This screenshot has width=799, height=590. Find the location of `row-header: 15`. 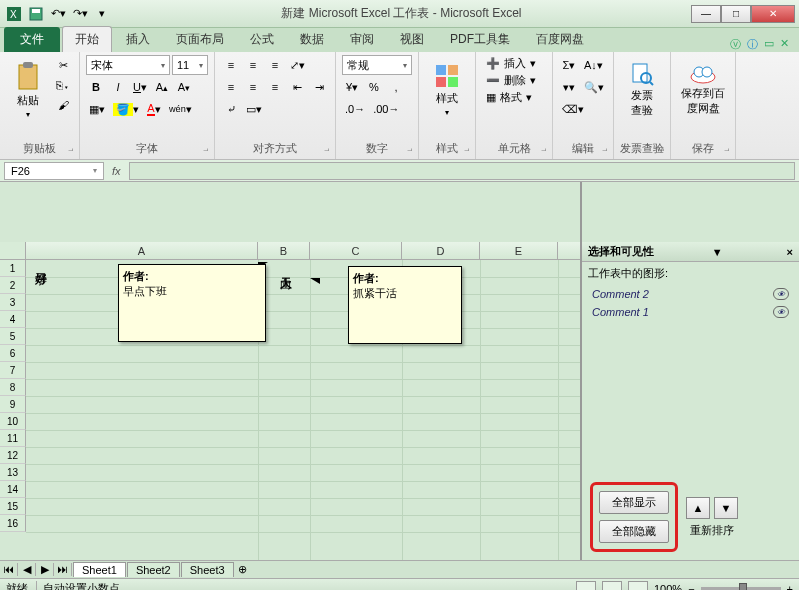

row-header: 15 is located at coordinates (13, 506).